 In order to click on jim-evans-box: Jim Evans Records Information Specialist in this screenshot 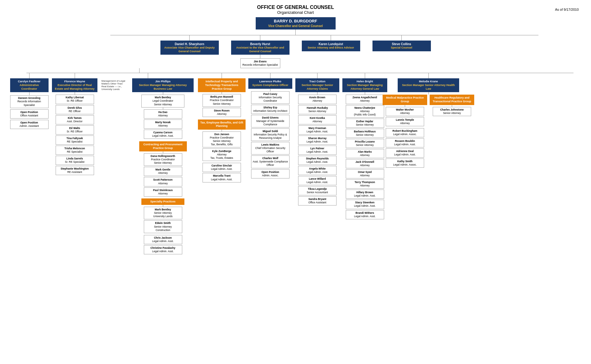, I will do `click(260, 63)`.